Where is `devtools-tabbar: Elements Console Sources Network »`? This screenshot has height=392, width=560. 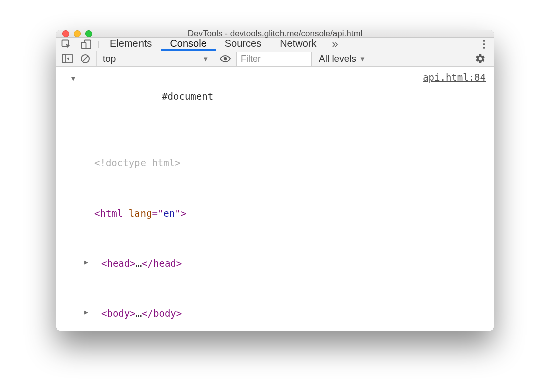 devtools-tabbar: Elements Console Sources Network » is located at coordinates (275, 44).